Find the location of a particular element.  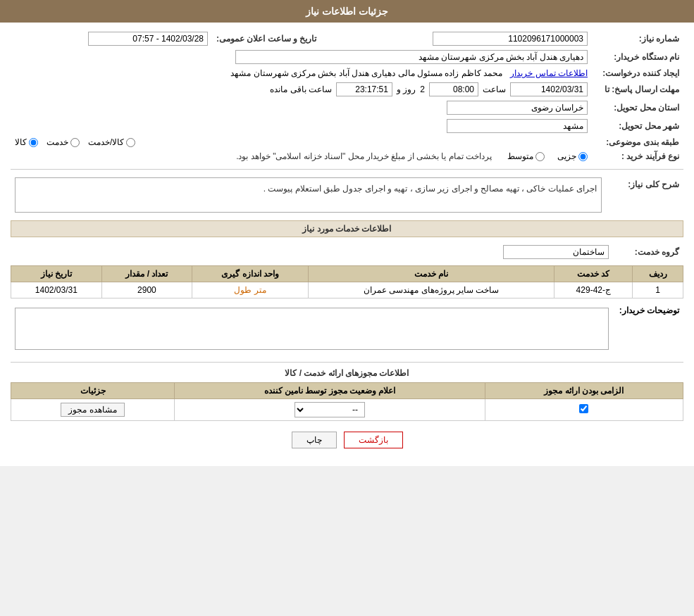

noe-jozi-label: جزیی is located at coordinates (566, 156).